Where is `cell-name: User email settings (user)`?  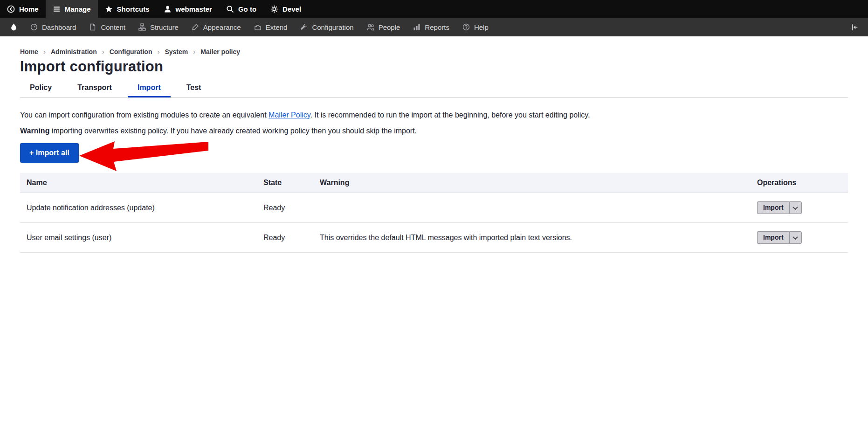 cell-name: User email settings (user) is located at coordinates (138, 238).